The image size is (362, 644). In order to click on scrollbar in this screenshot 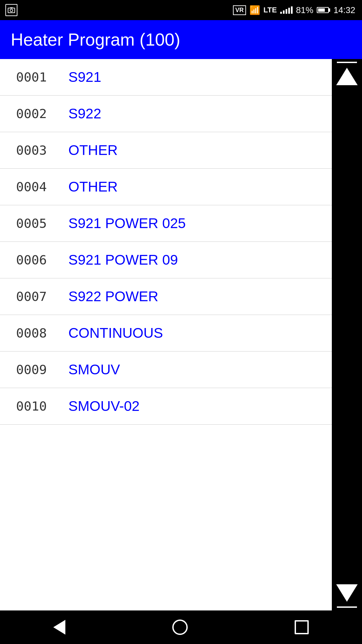, I will do `click(347, 335)`.